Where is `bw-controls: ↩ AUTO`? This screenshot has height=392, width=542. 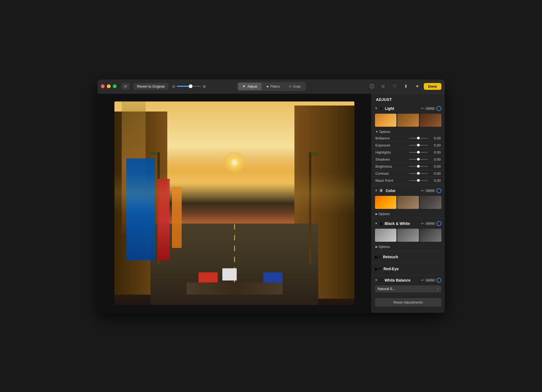 bw-controls: ↩ AUTO is located at coordinates (431, 224).